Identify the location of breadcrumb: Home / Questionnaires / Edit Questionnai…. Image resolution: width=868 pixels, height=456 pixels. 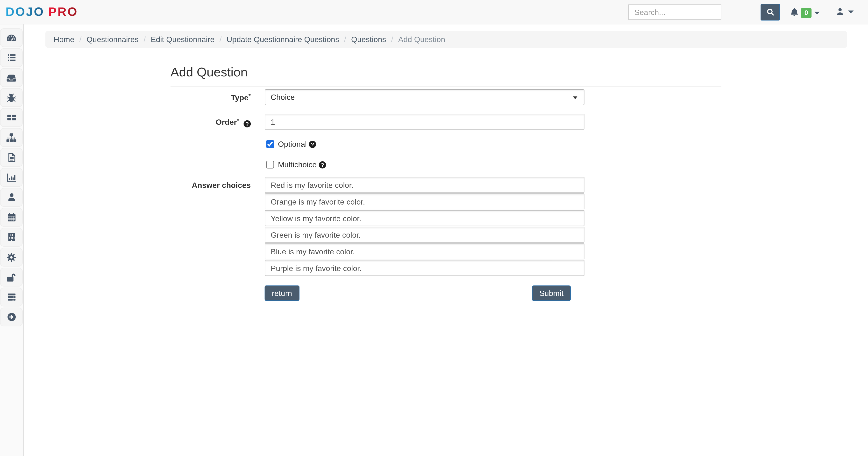
(446, 39).